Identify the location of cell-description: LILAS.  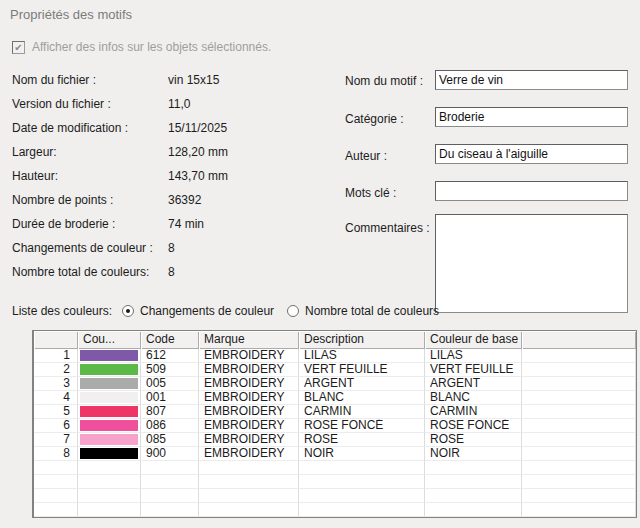
(362, 356).